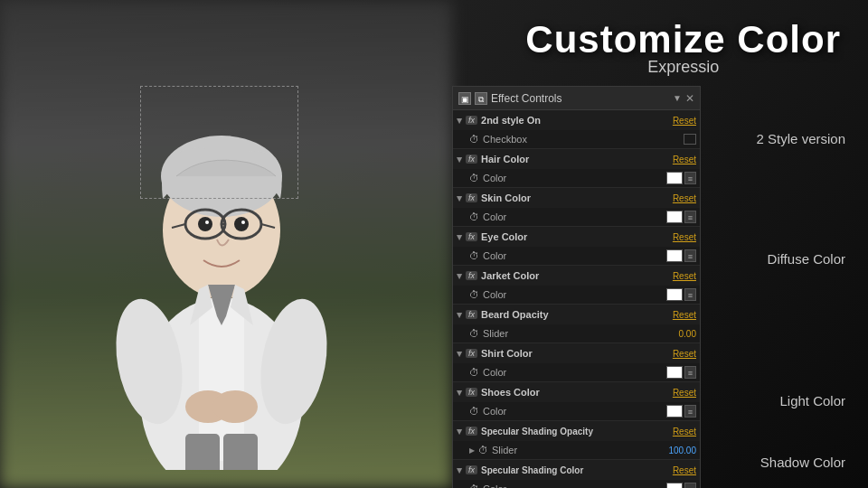 The width and height of the screenshot is (868, 488). What do you see at coordinates (575, 120) in the screenshot?
I see `label-2nd-style: 2nd style On` at bounding box center [575, 120].